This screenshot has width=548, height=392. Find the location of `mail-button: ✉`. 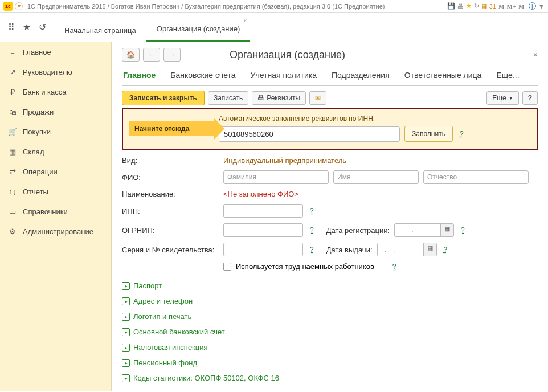

mail-button: ✉ is located at coordinates (318, 98).